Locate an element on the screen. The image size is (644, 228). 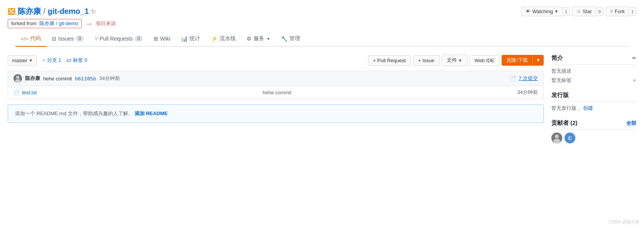
sidebar-intro-desc: 暂无描述 is located at coordinates (594, 71).